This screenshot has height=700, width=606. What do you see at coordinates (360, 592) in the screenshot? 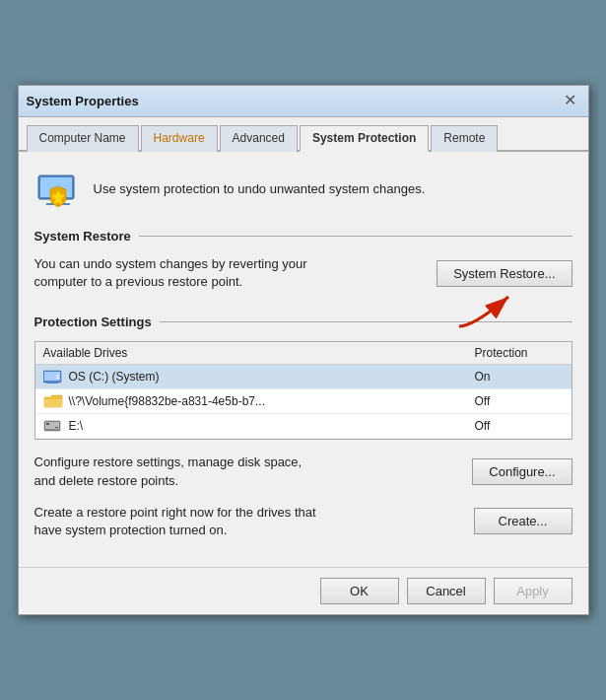
I see `ok-button: OK` at bounding box center [360, 592].